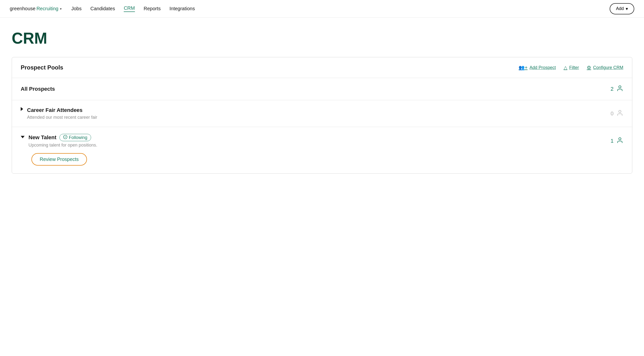 This screenshot has height=356, width=644. I want to click on filter-link: △ Filter, so click(571, 68).